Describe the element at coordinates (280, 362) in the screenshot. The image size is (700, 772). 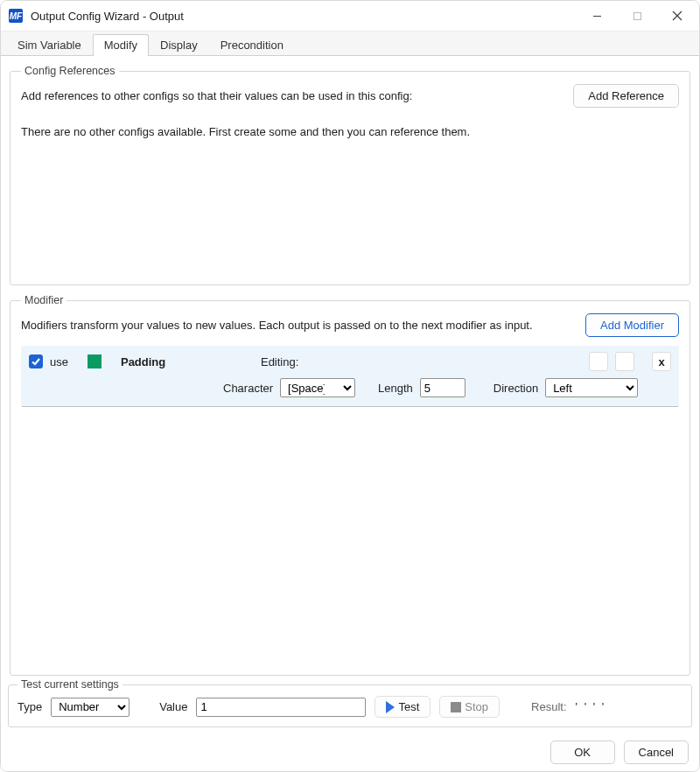
I see `editing-label: Editing:` at that location.